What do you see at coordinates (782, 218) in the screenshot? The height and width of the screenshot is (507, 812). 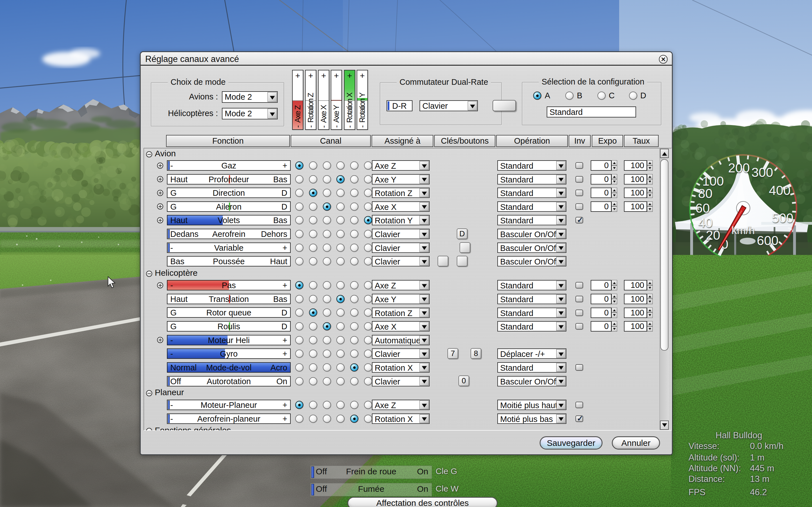 I see `svg-text: 500` at bounding box center [782, 218].